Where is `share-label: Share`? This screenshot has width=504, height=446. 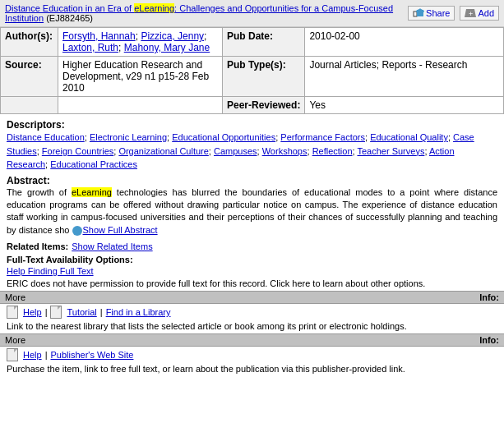 share-label: Share is located at coordinates (437, 13).